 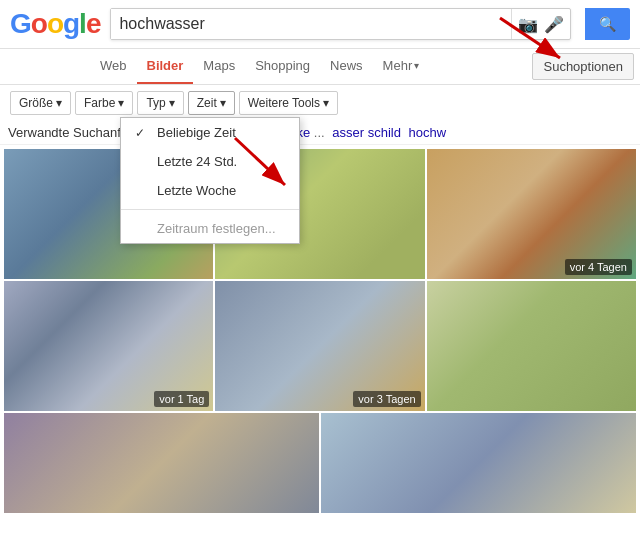 I want to click on farbe-chevron-icon: ▾, so click(x=121, y=103).